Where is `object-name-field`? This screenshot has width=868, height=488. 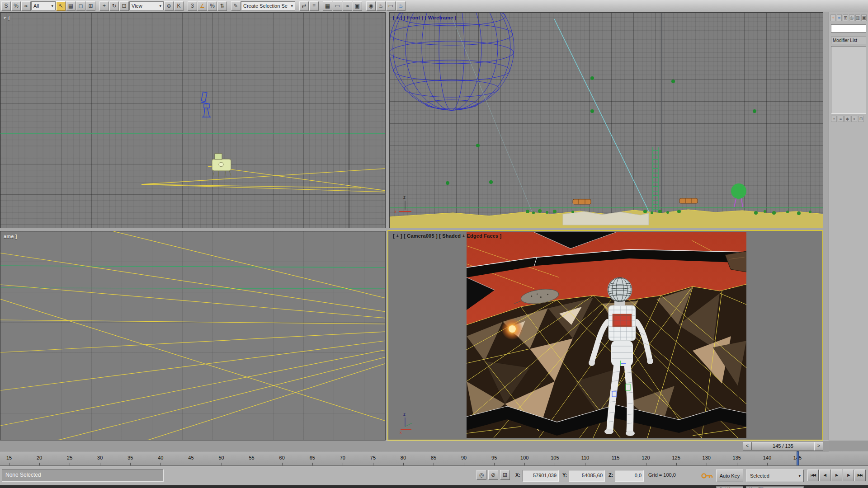 object-name-field is located at coordinates (849, 28).